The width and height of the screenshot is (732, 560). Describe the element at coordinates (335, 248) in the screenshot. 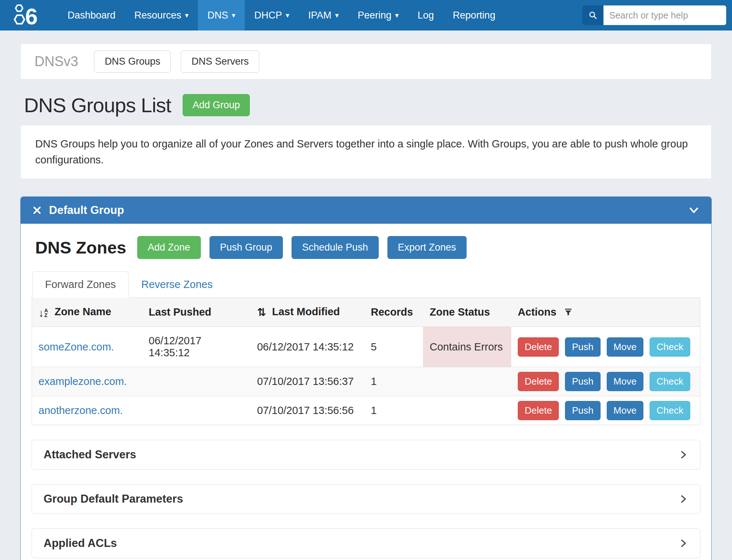

I see `schedule-push-button: Schedule Push` at that location.